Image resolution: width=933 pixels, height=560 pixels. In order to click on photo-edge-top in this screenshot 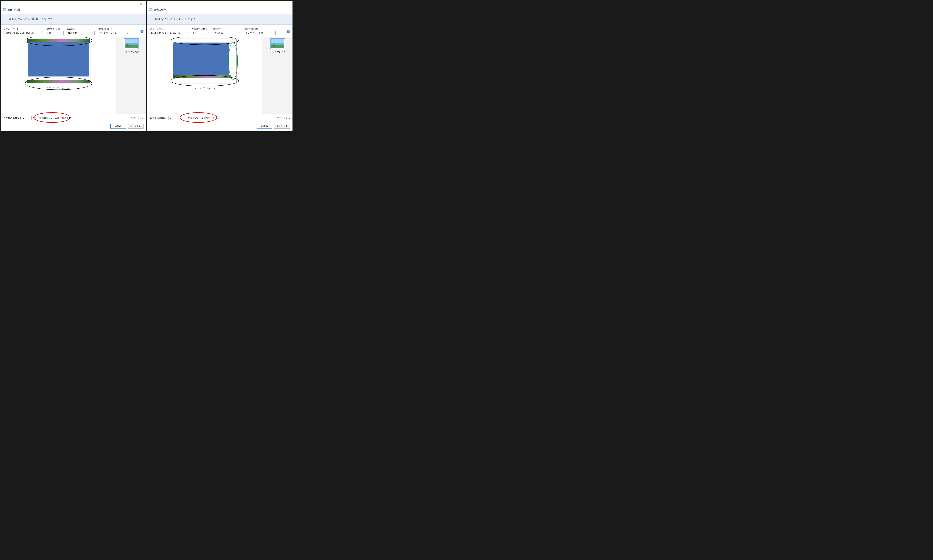, I will do `click(59, 41)`.